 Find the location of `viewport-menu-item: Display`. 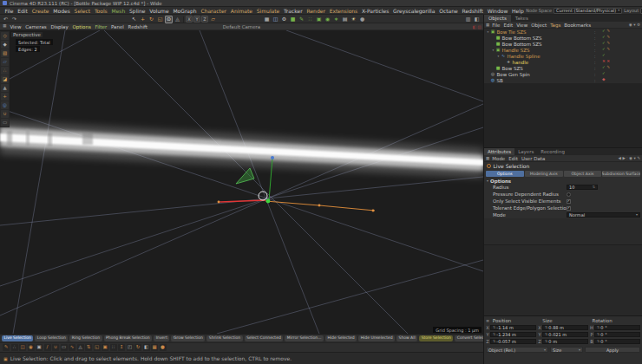

viewport-menu-item: Display is located at coordinates (59, 27).